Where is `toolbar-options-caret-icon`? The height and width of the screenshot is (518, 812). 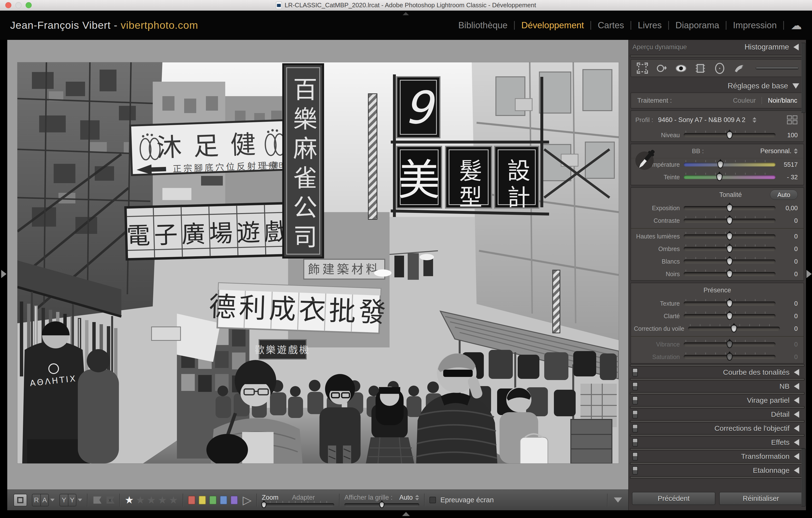 toolbar-options-caret-icon is located at coordinates (618, 500).